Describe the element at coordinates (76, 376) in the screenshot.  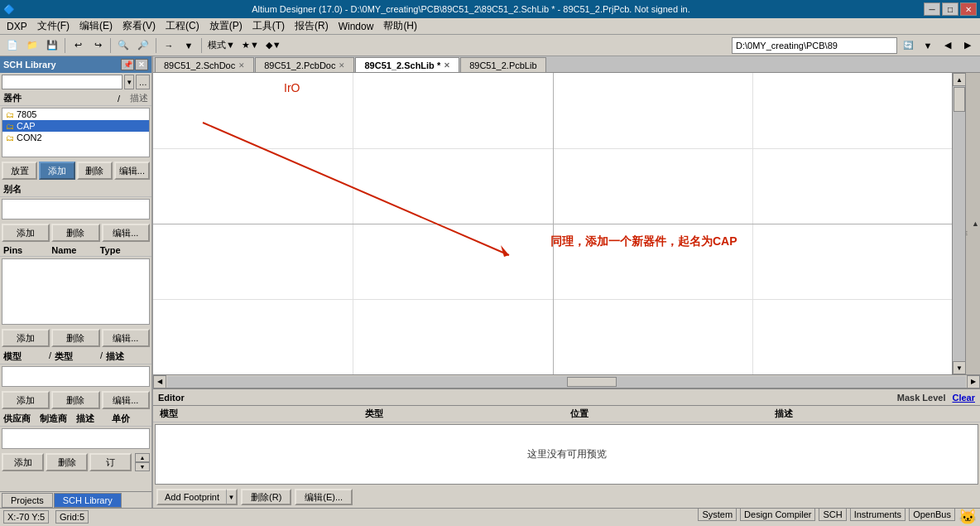
I see `model-list` at that location.